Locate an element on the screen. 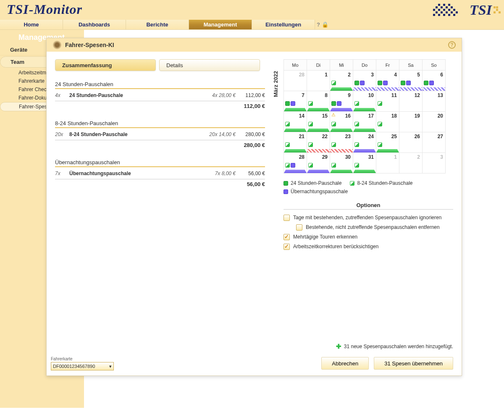 The image size is (504, 420). panel-header: Fahrer-Spesen-KI ? is located at coordinates (254, 45).